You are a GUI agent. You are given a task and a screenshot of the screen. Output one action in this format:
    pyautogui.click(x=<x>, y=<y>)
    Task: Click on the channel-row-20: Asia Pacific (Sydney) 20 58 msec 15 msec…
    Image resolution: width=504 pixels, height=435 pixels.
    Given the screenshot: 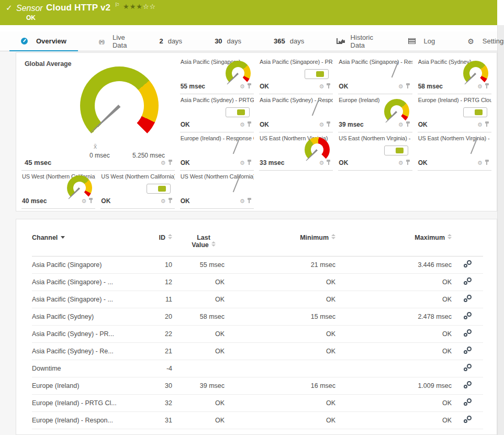 What is the action you would take?
    pyautogui.click(x=257, y=317)
    